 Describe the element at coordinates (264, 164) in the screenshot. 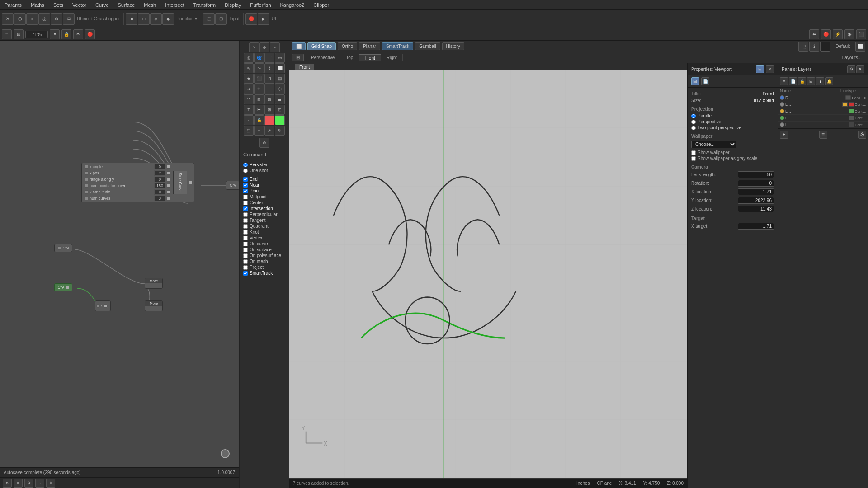

I see `snap-persistent: Persistent` at that location.